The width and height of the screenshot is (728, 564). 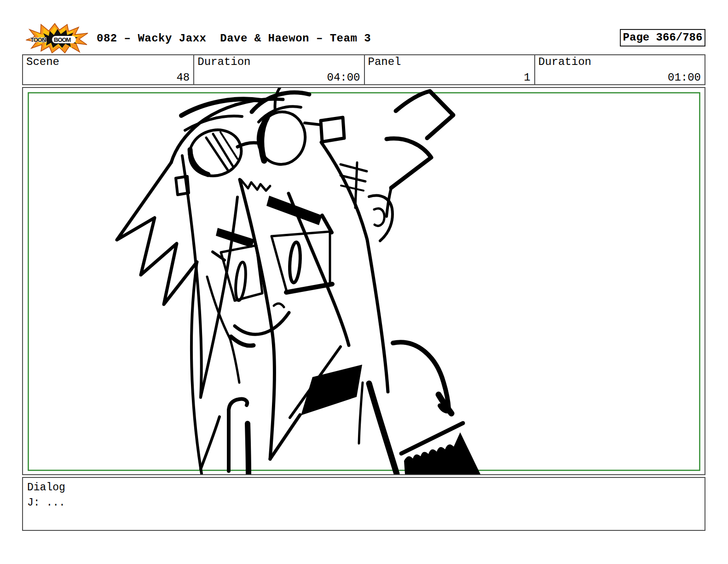 I want to click on scene-duration-label: Duration, so click(x=224, y=62).